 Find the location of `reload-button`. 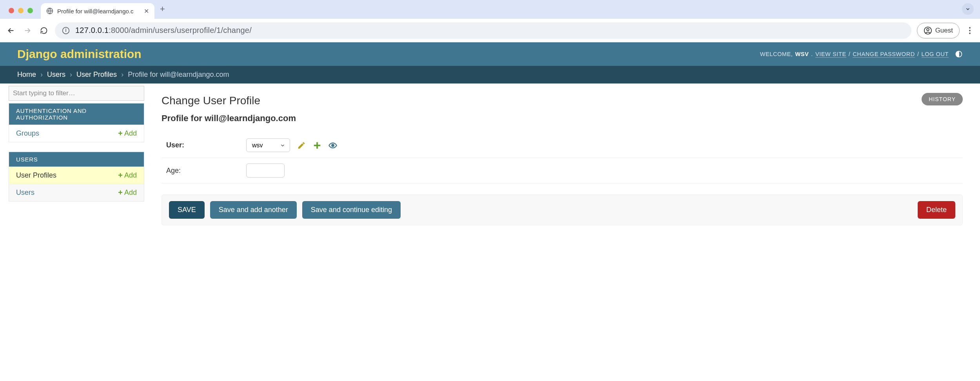

reload-button is located at coordinates (44, 31).